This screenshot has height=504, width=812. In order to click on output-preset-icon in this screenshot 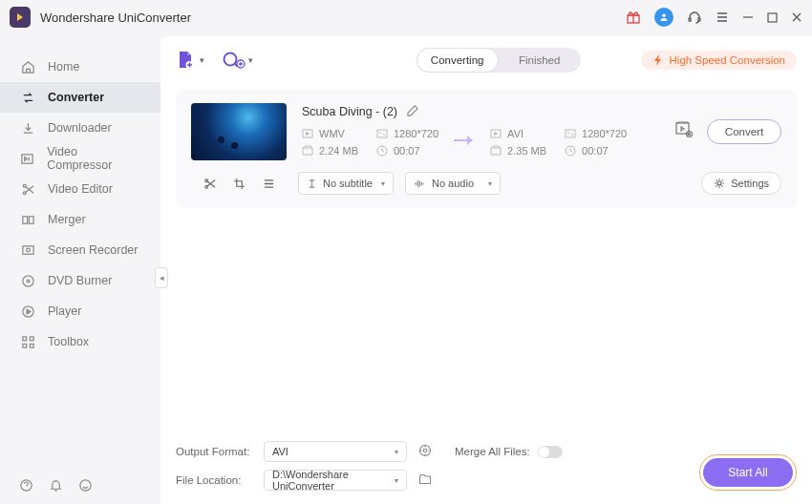, I will do `click(684, 132)`.